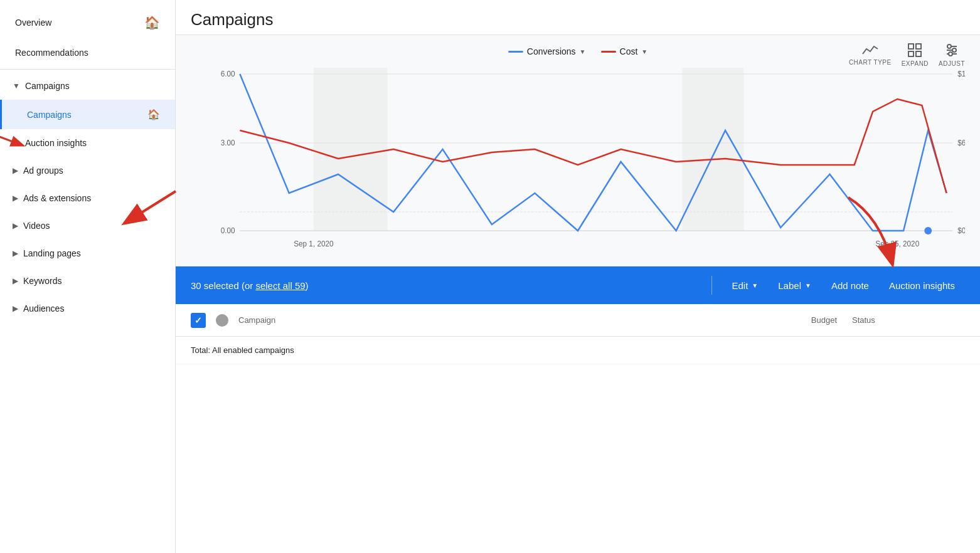 This screenshot has height=553, width=980. Describe the element at coordinates (915, 50) in the screenshot. I see `expand-icon` at that location.